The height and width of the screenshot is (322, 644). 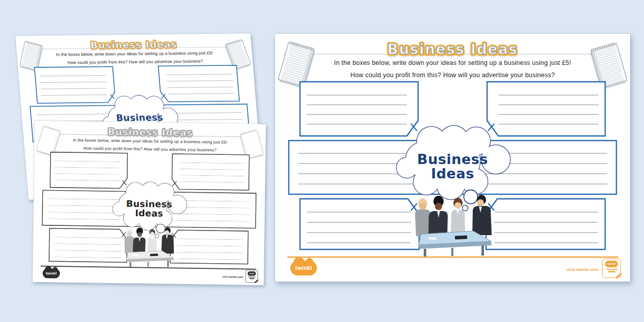 I want to click on cloud-label-line2: Ideas, so click(x=453, y=174).